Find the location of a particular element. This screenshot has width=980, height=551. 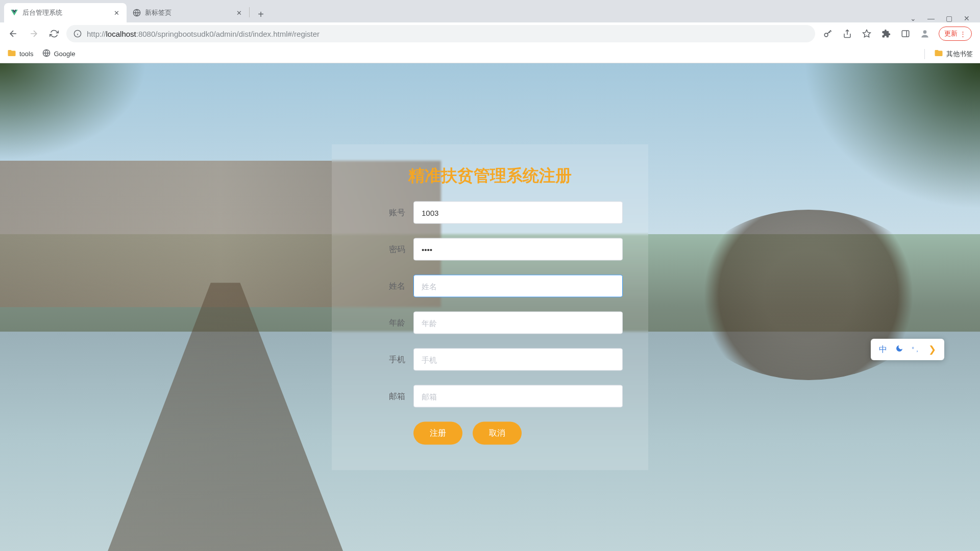

site-info-icon is located at coordinates (78, 34).